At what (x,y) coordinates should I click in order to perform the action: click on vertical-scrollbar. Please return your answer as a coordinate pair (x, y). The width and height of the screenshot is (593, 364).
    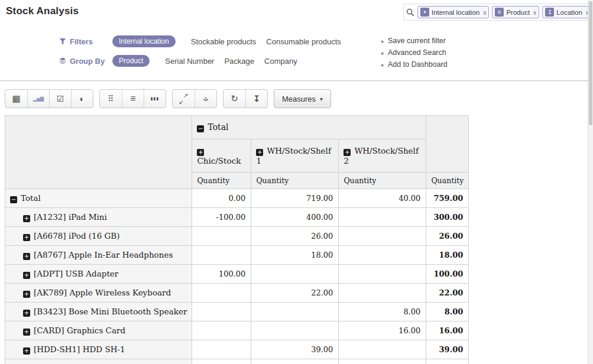
    Looking at the image, I should click on (590, 182).